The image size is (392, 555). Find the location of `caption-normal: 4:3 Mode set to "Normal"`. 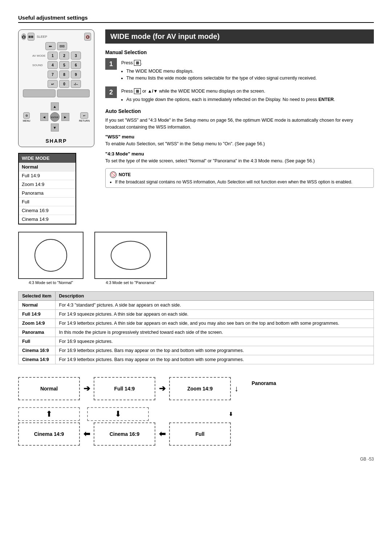

caption-normal: 4:3 Mode set to "Normal" is located at coordinates (51, 283).